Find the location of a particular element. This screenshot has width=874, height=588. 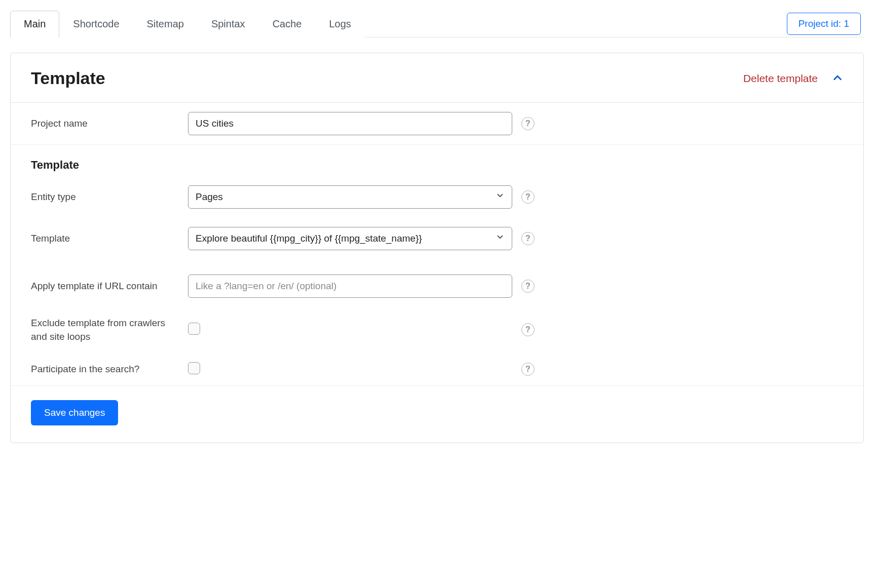

label-exclude: Exclude template from crawlers and site … is located at coordinates (109, 330).